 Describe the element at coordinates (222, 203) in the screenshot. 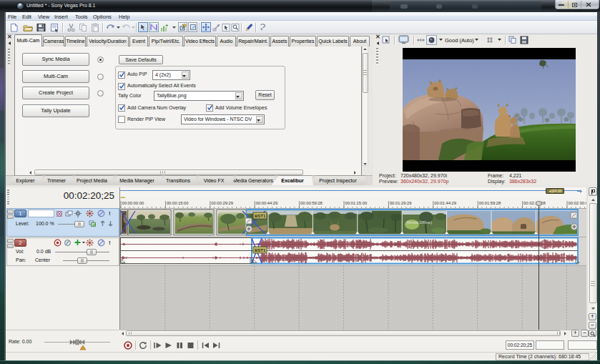

I see `svg-text: 00:00:29:29` at that location.